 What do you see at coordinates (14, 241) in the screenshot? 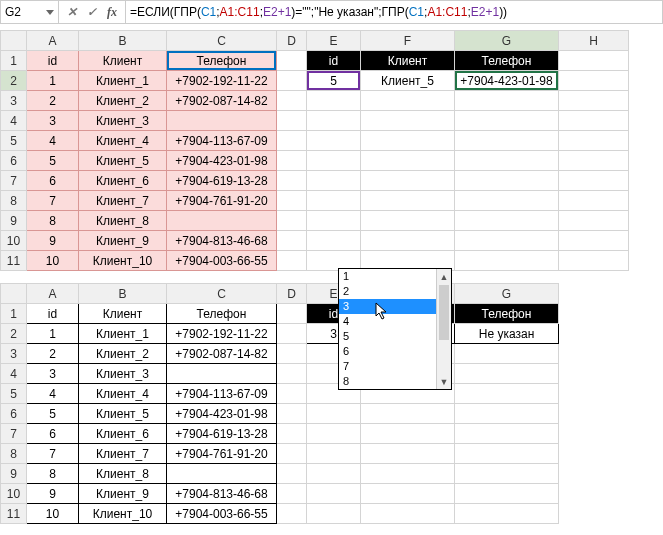
I see `row-header: 10` at bounding box center [14, 241].